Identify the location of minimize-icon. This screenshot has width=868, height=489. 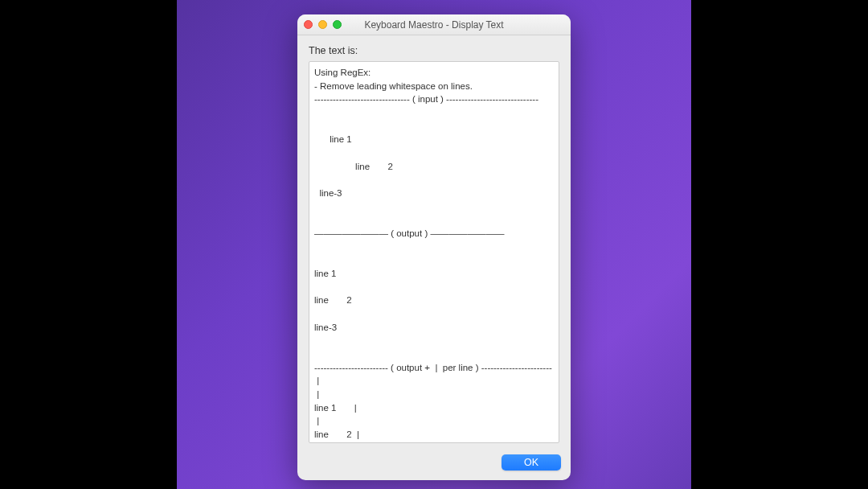
(323, 24).